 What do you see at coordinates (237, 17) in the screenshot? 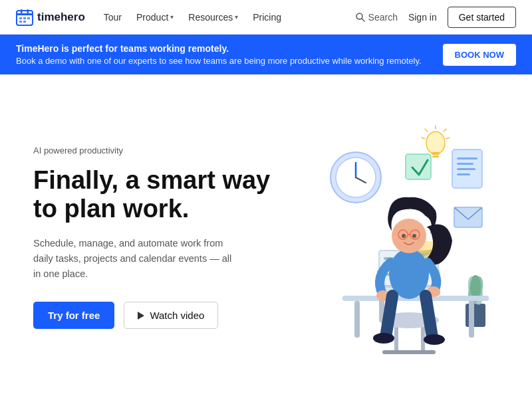
I see `resources-chevron-icon: ▾` at bounding box center [237, 17].